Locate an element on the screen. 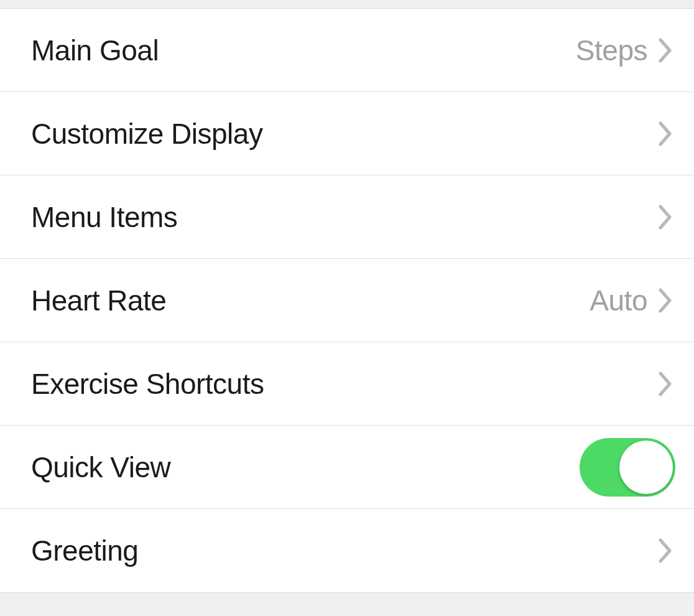 The width and height of the screenshot is (694, 616). toggle-knob is located at coordinates (646, 467).